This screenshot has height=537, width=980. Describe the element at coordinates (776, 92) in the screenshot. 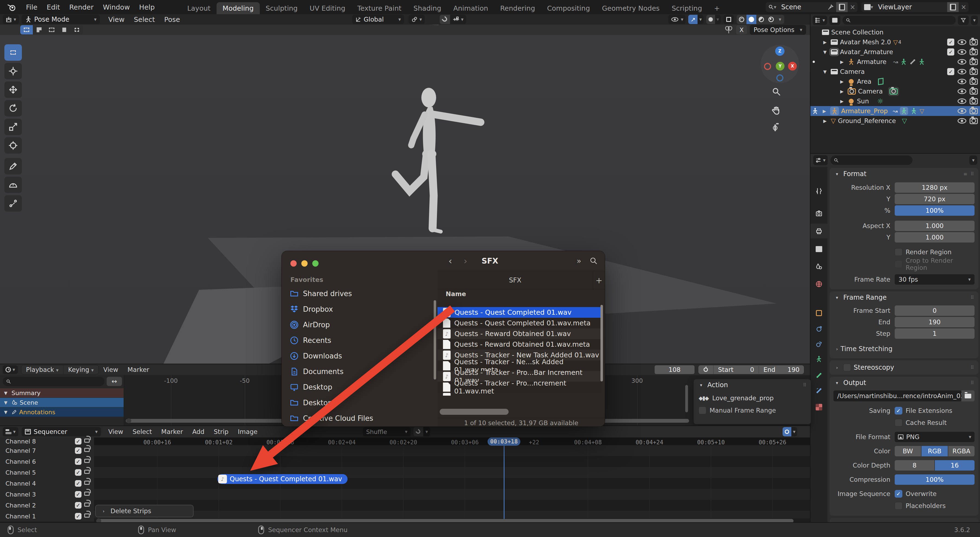

I see `zoom-control` at that location.